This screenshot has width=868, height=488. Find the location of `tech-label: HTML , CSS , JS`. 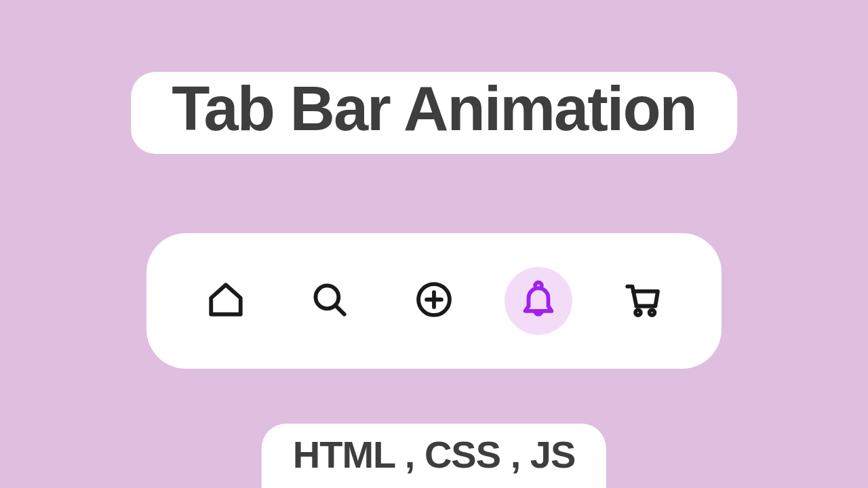

tech-label: HTML , CSS , JS is located at coordinates (434, 454).